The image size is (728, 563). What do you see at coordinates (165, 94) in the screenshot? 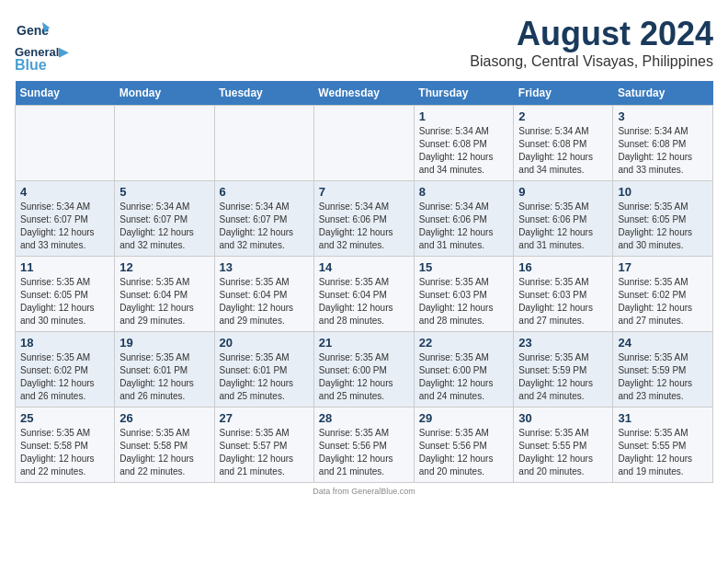
I see `header-cell-monday: Monday` at bounding box center [165, 94].